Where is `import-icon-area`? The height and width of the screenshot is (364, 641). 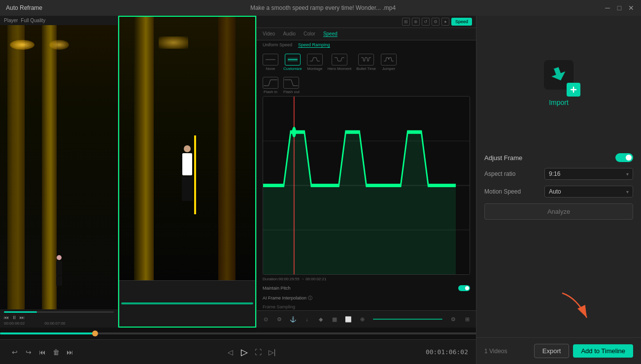 import-icon-area is located at coordinates (559, 75).